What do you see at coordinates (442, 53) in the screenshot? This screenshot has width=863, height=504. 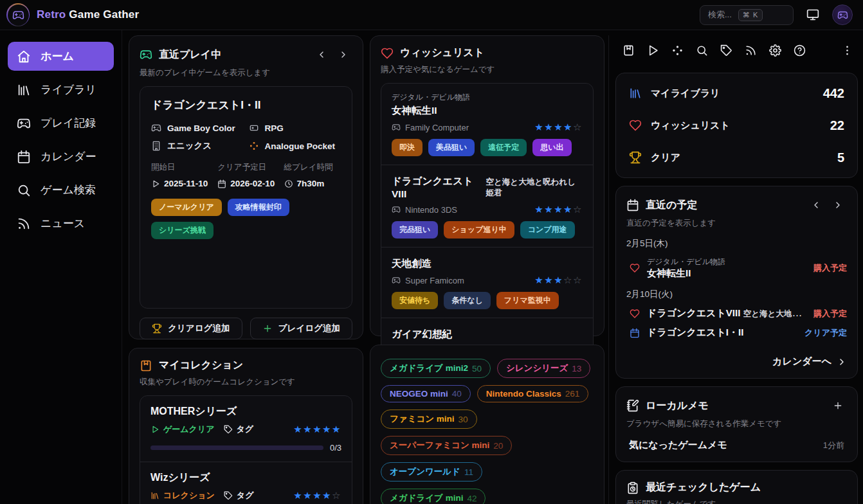 I see `wishlist-title: ウィッシュリスト` at bounding box center [442, 53].